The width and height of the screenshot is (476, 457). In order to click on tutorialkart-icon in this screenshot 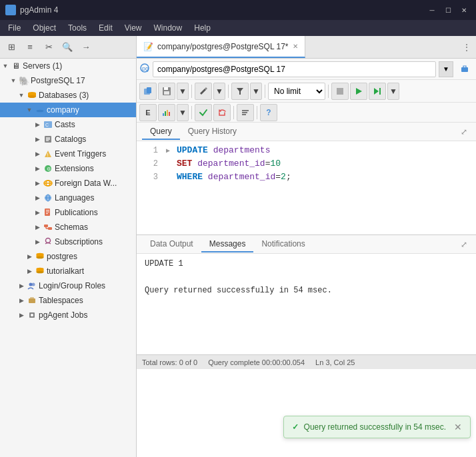, I will do `click(40, 271)`.